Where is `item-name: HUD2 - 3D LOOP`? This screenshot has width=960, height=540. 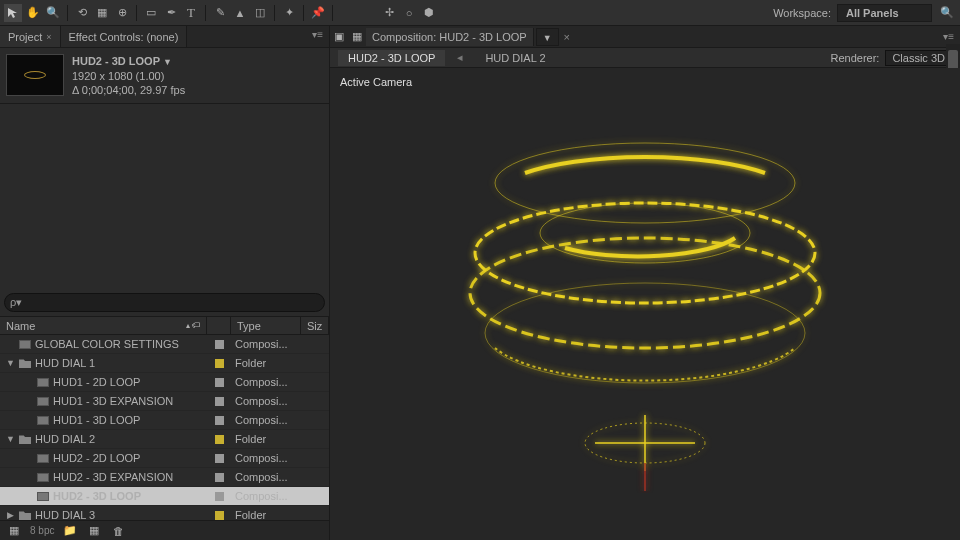
item-name: HUD2 - 3D LOOP is located at coordinates (97, 496).